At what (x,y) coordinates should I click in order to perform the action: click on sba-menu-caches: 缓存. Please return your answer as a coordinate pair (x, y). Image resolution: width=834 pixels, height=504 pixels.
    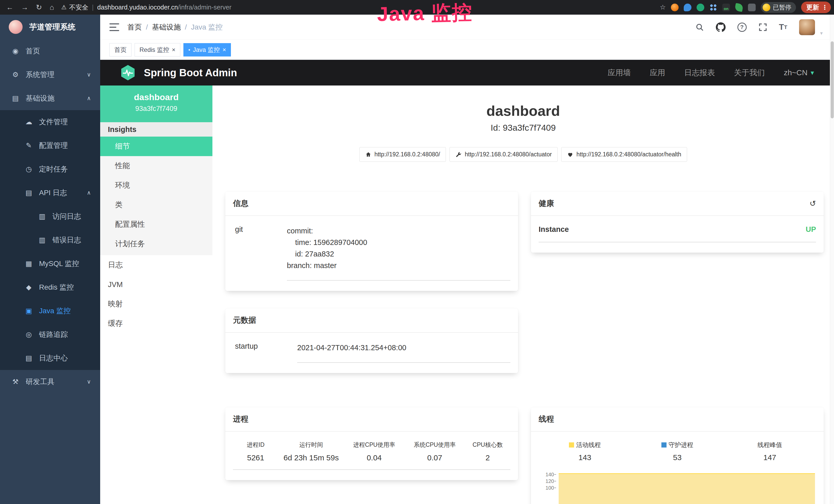
    Looking at the image, I should click on (156, 323).